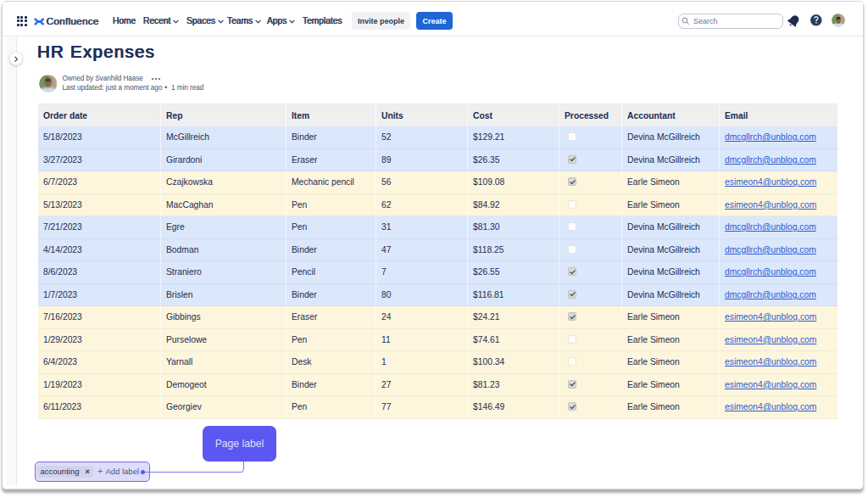 This screenshot has width=868, height=498. Describe the element at coordinates (514, 115) in the screenshot. I see `column-header-cost: Cost` at that location.